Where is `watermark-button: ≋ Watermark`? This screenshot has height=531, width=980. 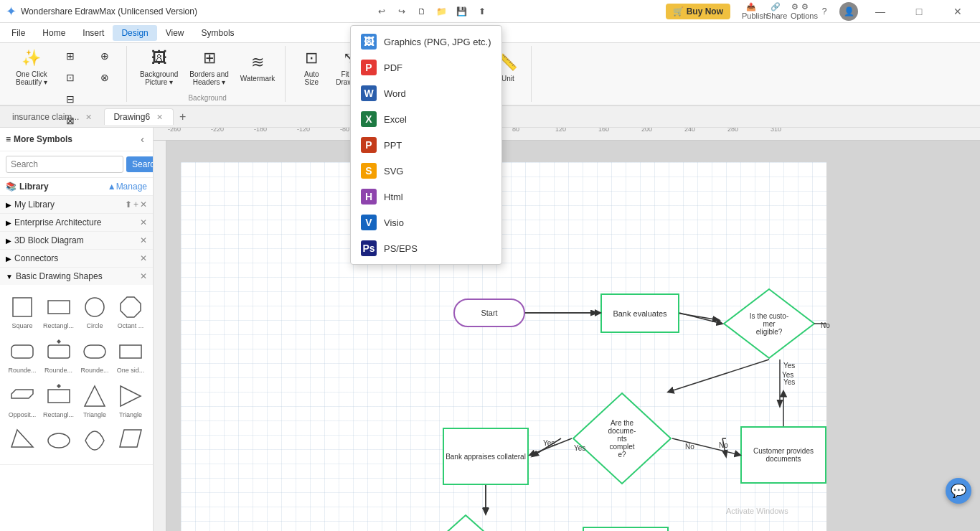 watermark-button: ≋ Watermark is located at coordinates (258, 67).